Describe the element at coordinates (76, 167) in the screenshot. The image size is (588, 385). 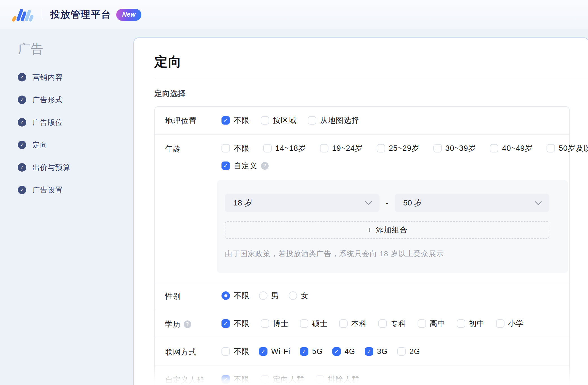
I see `sidebar-step: ✓出价与预算` at that location.